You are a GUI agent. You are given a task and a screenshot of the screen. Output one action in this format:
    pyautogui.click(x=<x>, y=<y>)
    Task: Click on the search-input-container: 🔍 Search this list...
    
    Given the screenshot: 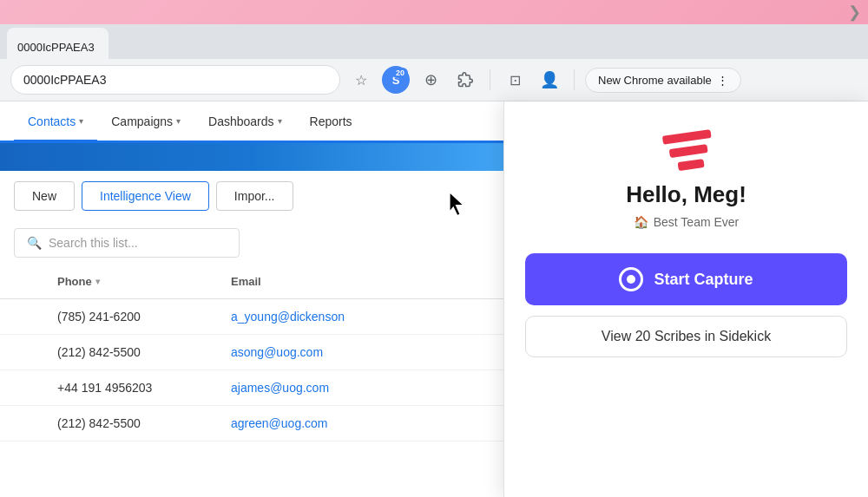 What is the action you would take?
    pyautogui.click(x=127, y=243)
    